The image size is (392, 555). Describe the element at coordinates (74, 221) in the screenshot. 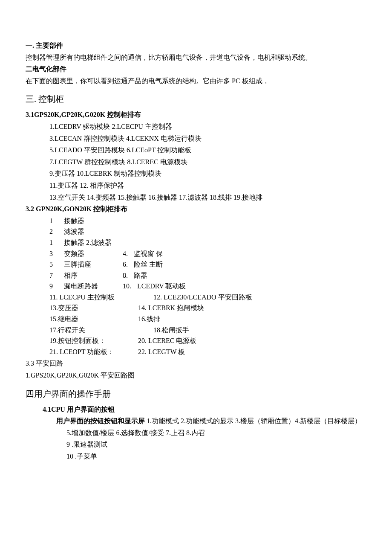

I see `row-text: 接触器` at that location.